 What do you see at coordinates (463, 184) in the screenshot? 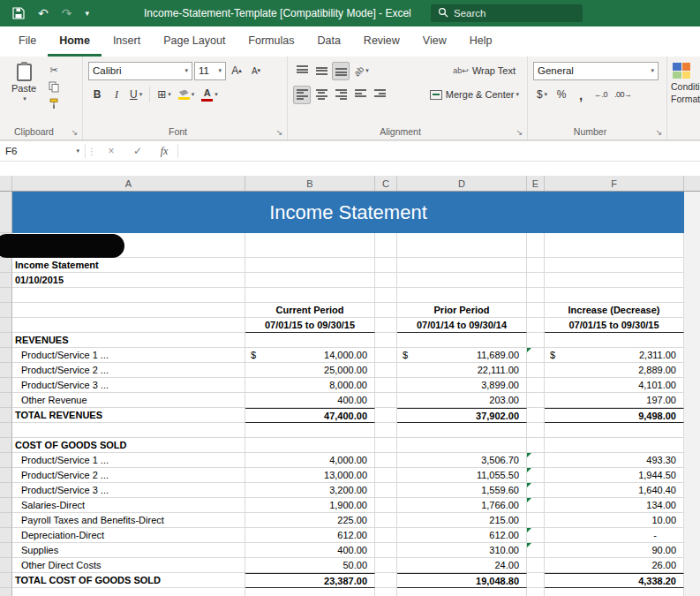
I see `column-header-d: D` at bounding box center [463, 184].